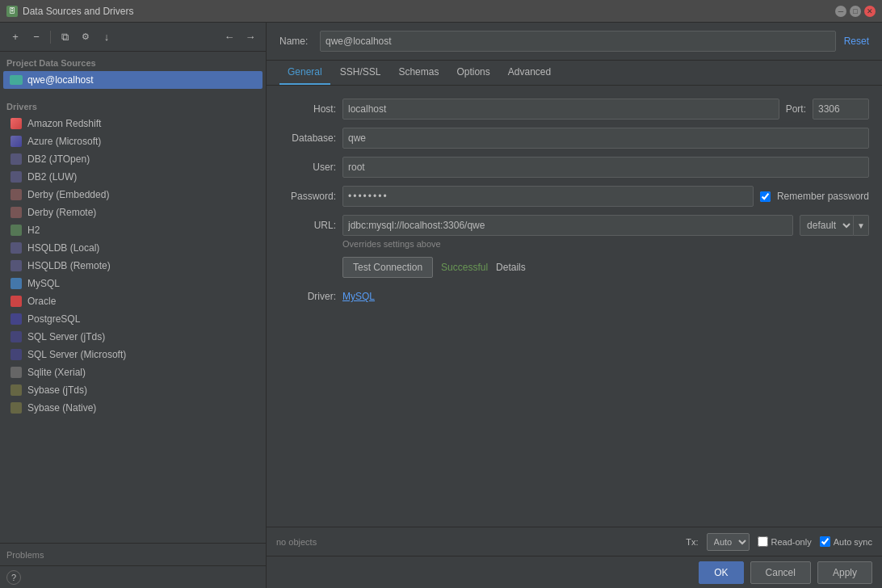 The height and width of the screenshot is (588, 882). What do you see at coordinates (762, 541) in the screenshot?
I see `read-only-checkbox` at bounding box center [762, 541].